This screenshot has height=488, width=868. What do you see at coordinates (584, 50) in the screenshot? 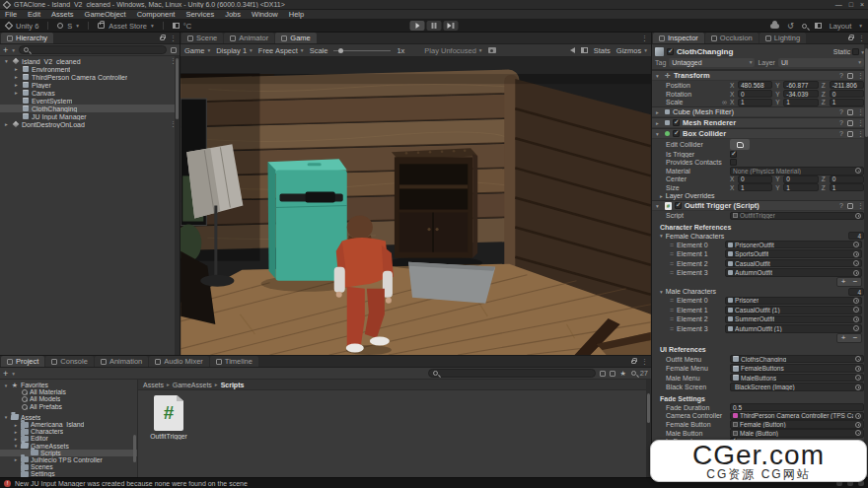
I see `vsync-icon` at bounding box center [584, 50].